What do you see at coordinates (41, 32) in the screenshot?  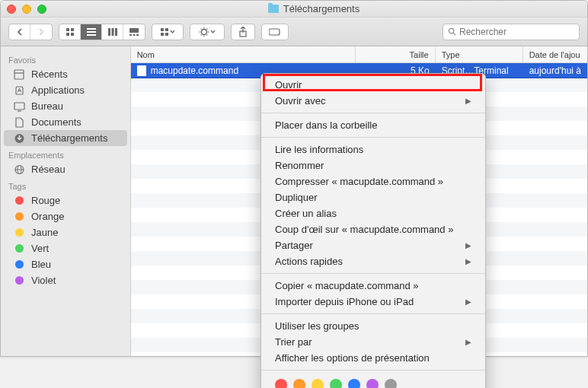 I see `forward-button` at bounding box center [41, 32].